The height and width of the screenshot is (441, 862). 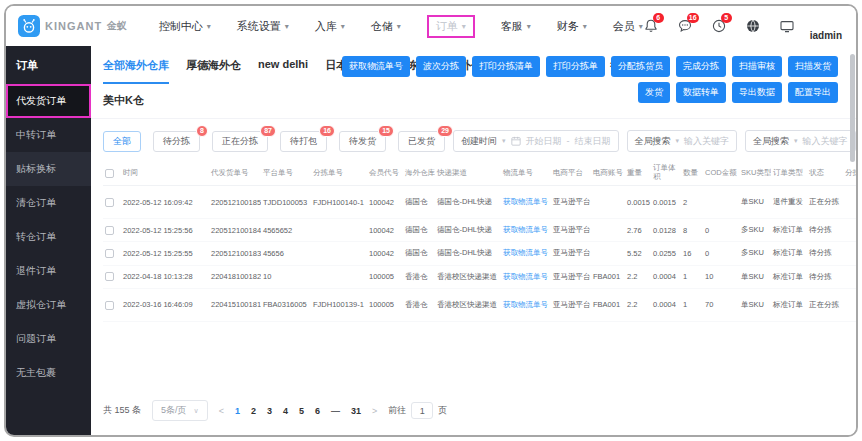 What do you see at coordinates (136, 71) in the screenshot?
I see `tab-全部海外仓库: 全部海外仓库` at bounding box center [136, 71].